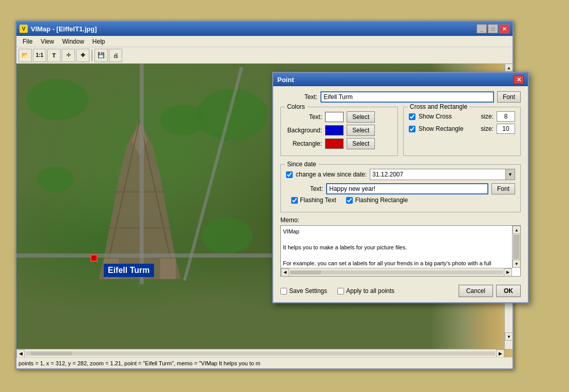 The width and height of the screenshot is (569, 392). Describe the element at coordinates (401, 188) in the screenshot. I see `since-date-group: Since date change a view since date: ▼ T…` at that location.